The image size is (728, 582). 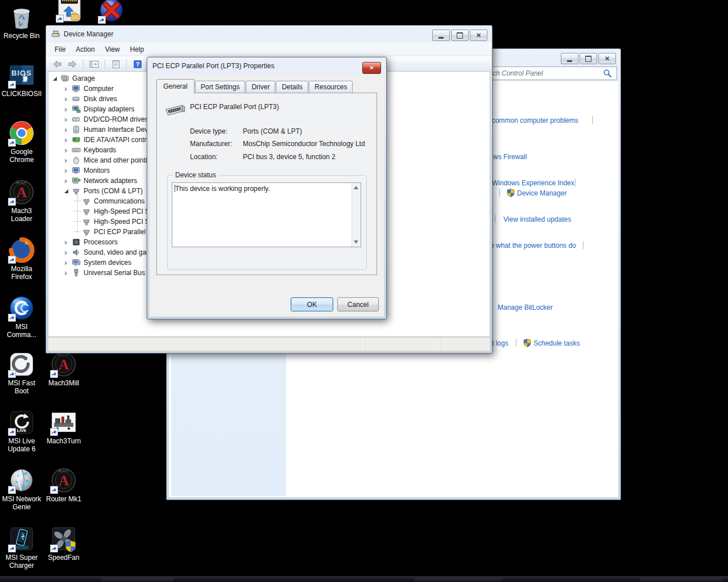 I want to click on desktop-icon-mach3turn: Mach3Turn, so click(x=64, y=427).